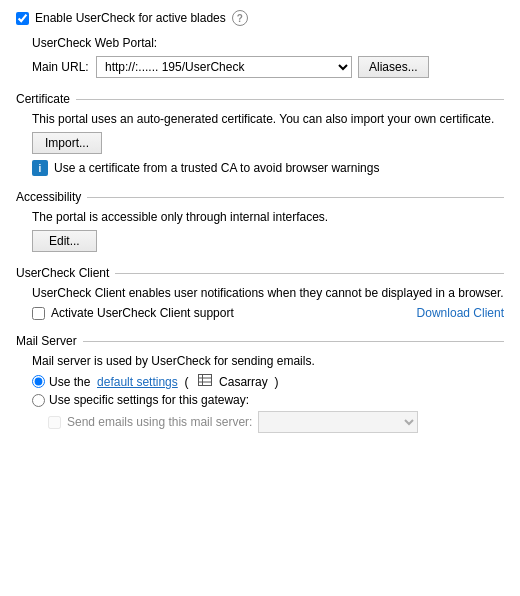 This screenshot has height=596, width=520. What do you see at coordinates (160, 422) in the screenshot?
I see `send-emails-label: Send emails using this mail server:` at bounding box center [160, 422].